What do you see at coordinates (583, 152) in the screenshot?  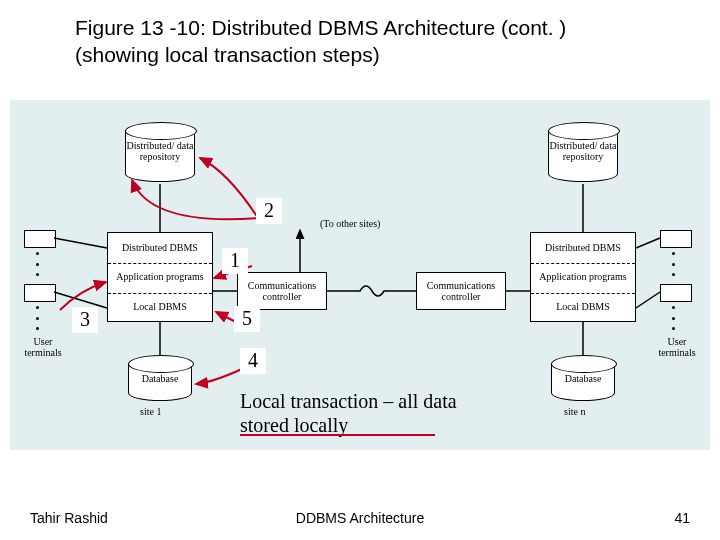 I see `right-repository-cylinder: Distributed/ data repository` at bounding box center [583, 152].